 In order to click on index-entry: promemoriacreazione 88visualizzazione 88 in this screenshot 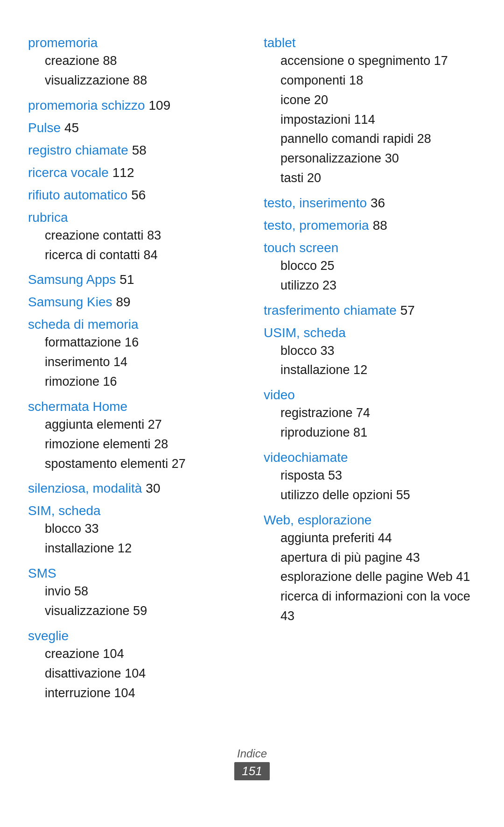, I will do `click(134, 63)`.